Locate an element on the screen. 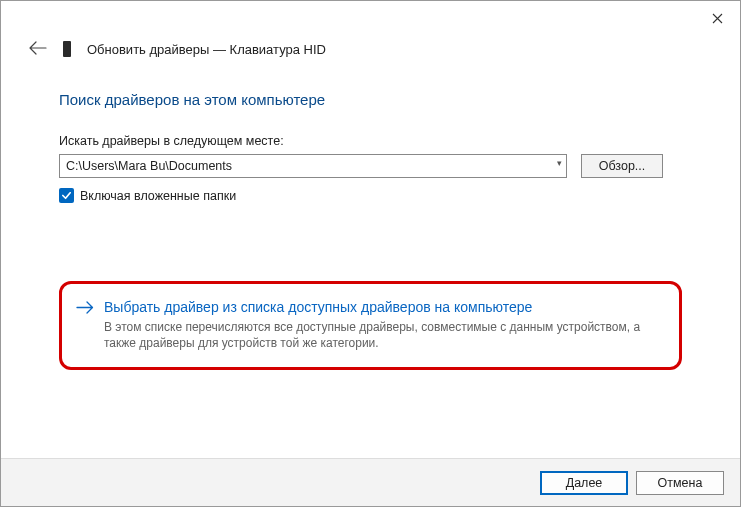 This screenshot has height=507, width=741. include-subfolders-checkbox is located at coordinates (66, 196).